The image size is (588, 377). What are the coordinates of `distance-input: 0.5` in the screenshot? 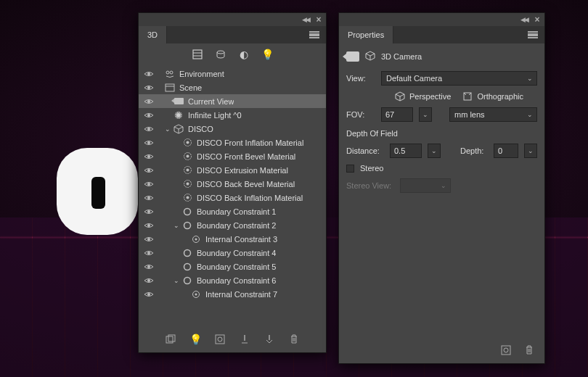 It's located at (406, 151).